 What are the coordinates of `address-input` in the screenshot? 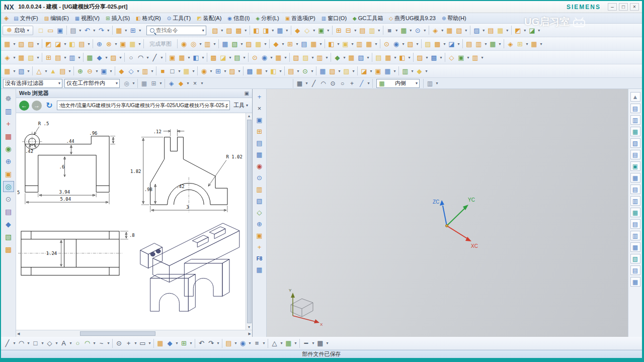 It's located at (143, 106).